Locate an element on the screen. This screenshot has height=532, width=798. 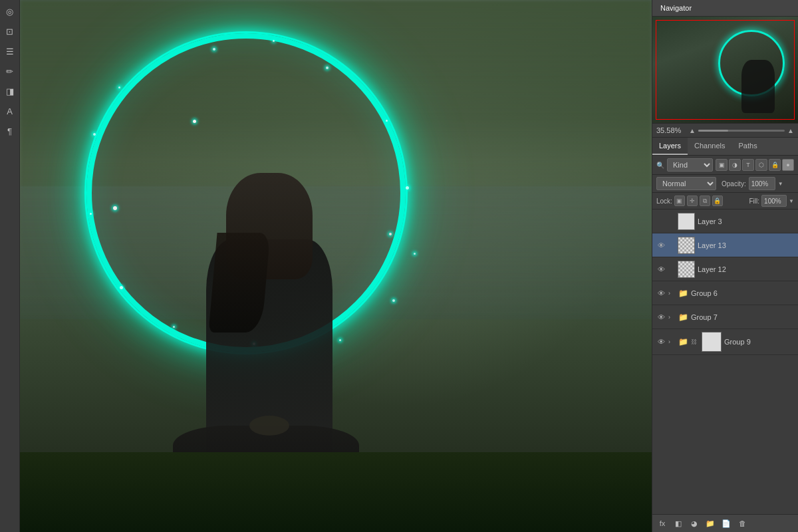
layer-item-layer13: 👁 Layer 13 is located at coordinates (725, 245).